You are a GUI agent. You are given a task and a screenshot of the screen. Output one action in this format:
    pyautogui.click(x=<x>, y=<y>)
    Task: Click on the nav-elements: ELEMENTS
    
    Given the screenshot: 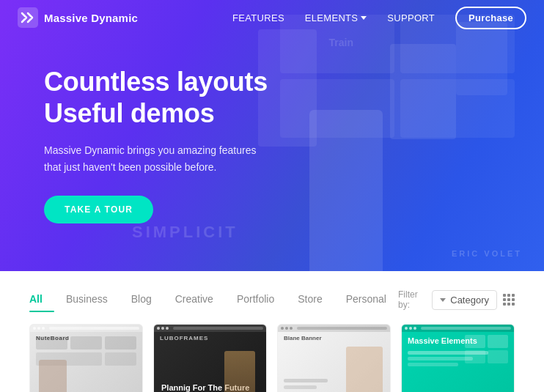 What is the action you would take?
    pyautogui.click(x=336, y=18)
    